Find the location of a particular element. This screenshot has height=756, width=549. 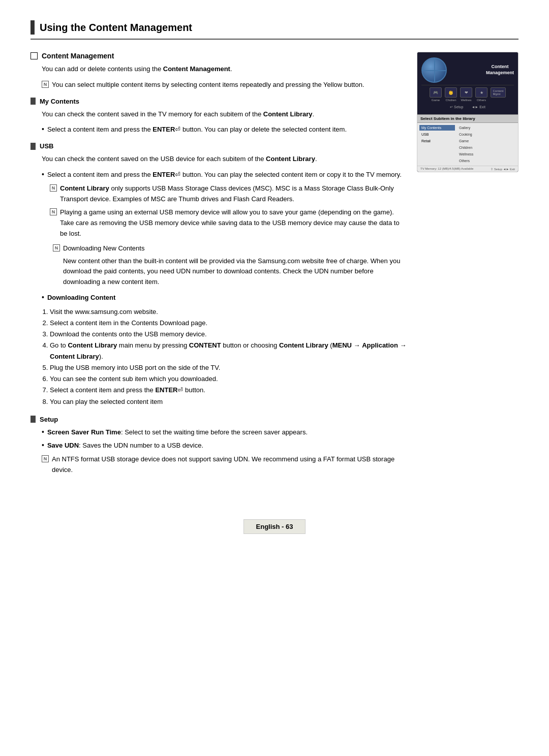

wellness-icon-box: ❤ is located at coordinates (466, 92).